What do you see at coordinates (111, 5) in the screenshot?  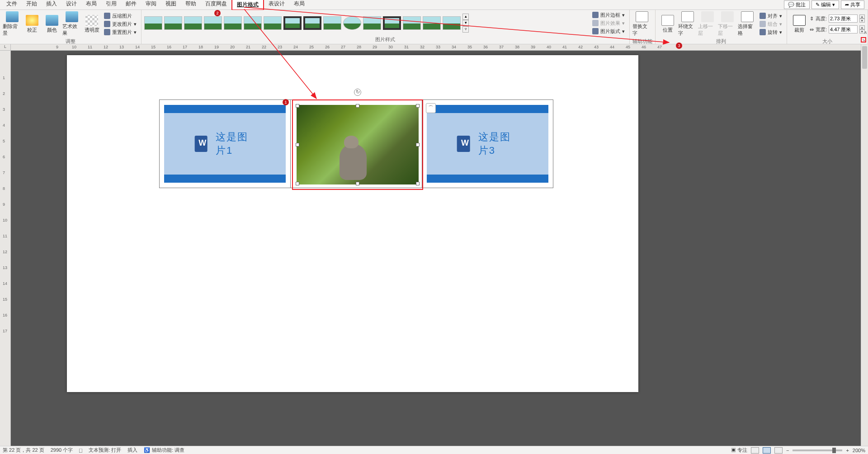 I see `tab-references: 引用` at bounding box center [111, 5].